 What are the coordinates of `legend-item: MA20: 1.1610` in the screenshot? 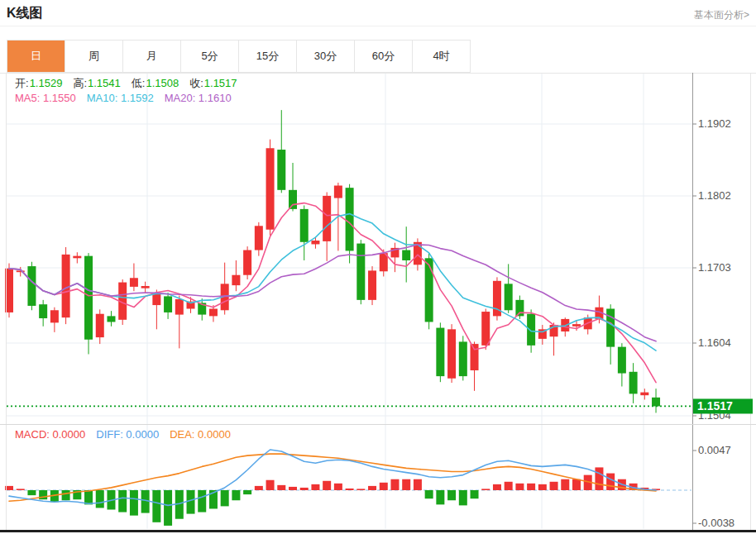 It's located at (199, 98).